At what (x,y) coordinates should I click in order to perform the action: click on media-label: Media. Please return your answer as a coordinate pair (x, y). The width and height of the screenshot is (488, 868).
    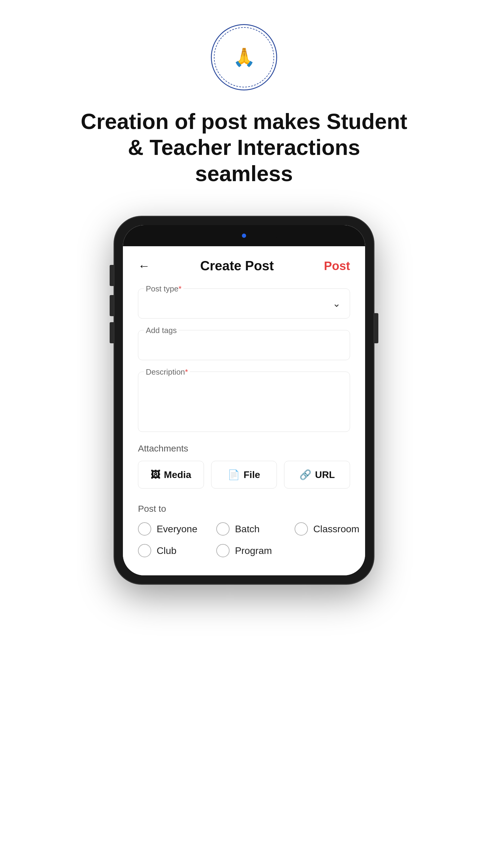
    Looking at the image, I should click on (178, 475).